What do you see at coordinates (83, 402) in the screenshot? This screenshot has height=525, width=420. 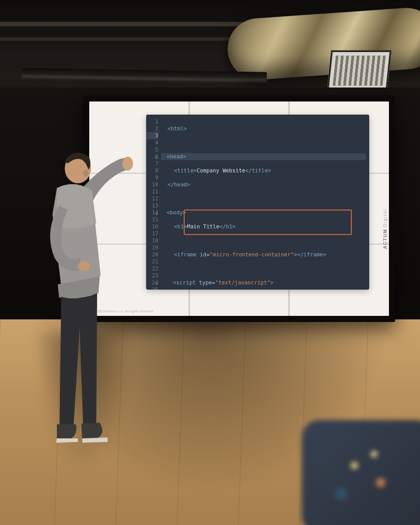 I see `presenter-shadow` at bounding box center [83, 402].